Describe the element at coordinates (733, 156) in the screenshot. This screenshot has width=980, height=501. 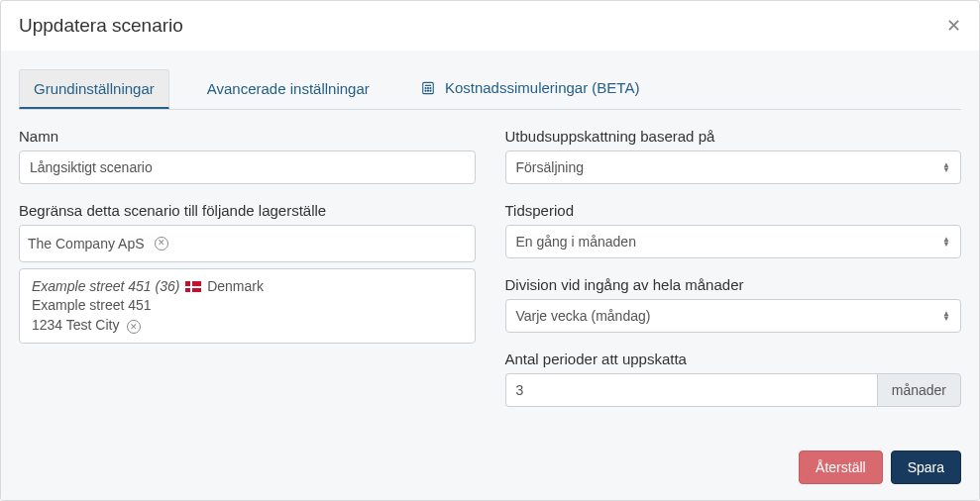
I see `group-supply-estimate: Utbudsuppskattning baserad på Försäljnin…` at that location.